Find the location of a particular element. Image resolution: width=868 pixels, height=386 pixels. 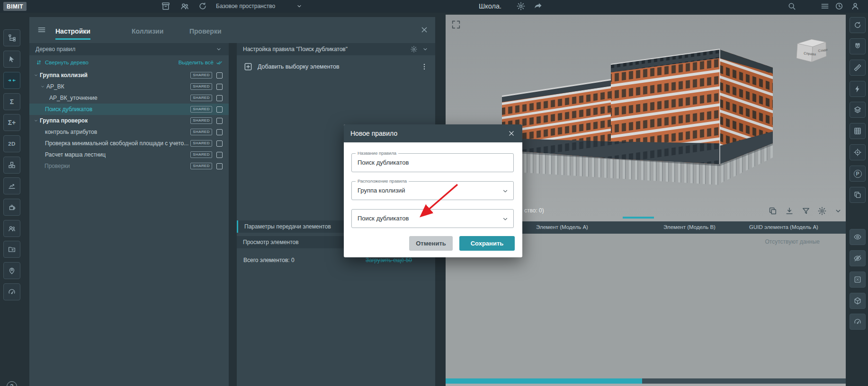

save-button: Сохранить is located at coordinates (487, 243).